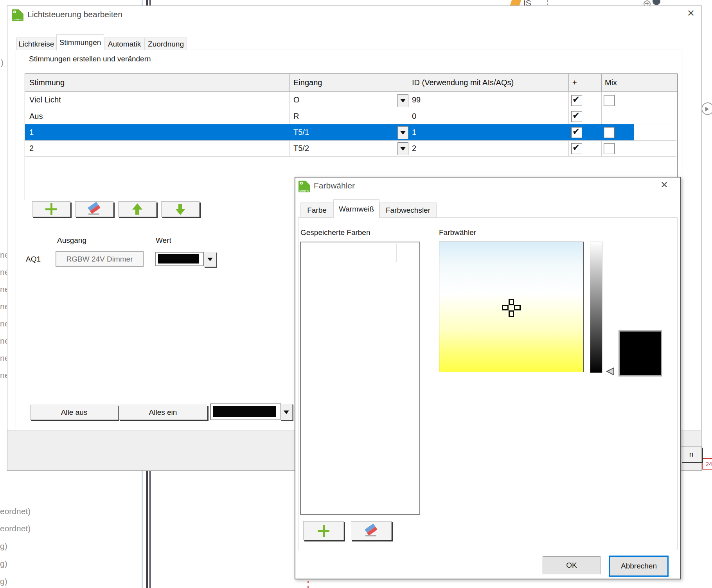  Describe the element at coordinates (99, 259) in the screenshot. I see `aq-type-field: RGBW 24V Dimmer` at that location.